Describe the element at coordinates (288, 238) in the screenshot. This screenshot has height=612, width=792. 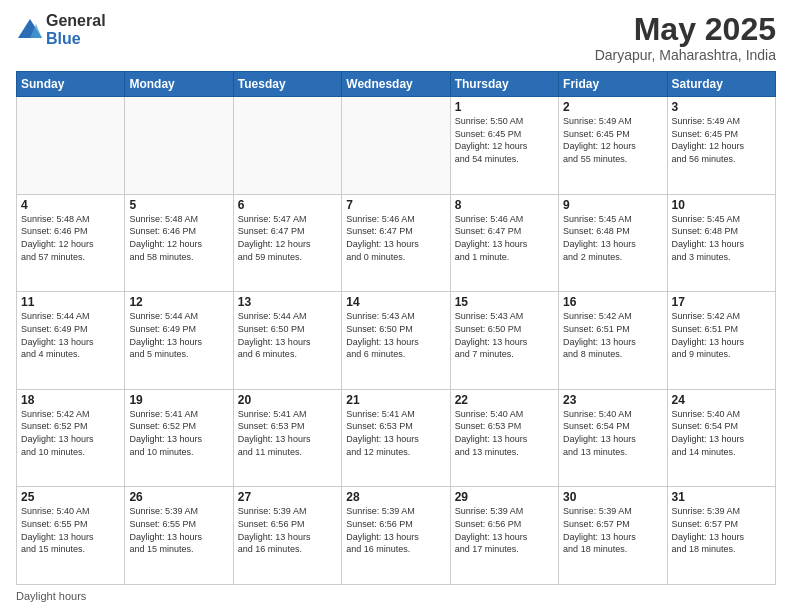
I see `day-info: Sunrise: 5:47 AM Sunset: 6:47 PM Dayligh…` at that location.